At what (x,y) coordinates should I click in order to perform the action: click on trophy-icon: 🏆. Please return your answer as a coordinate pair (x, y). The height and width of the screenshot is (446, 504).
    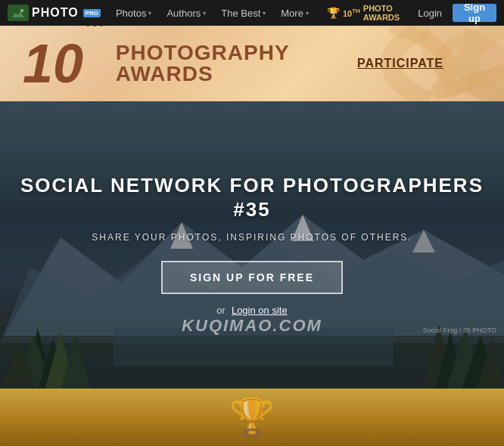
    Looking at the image, I should click on (333, 13).